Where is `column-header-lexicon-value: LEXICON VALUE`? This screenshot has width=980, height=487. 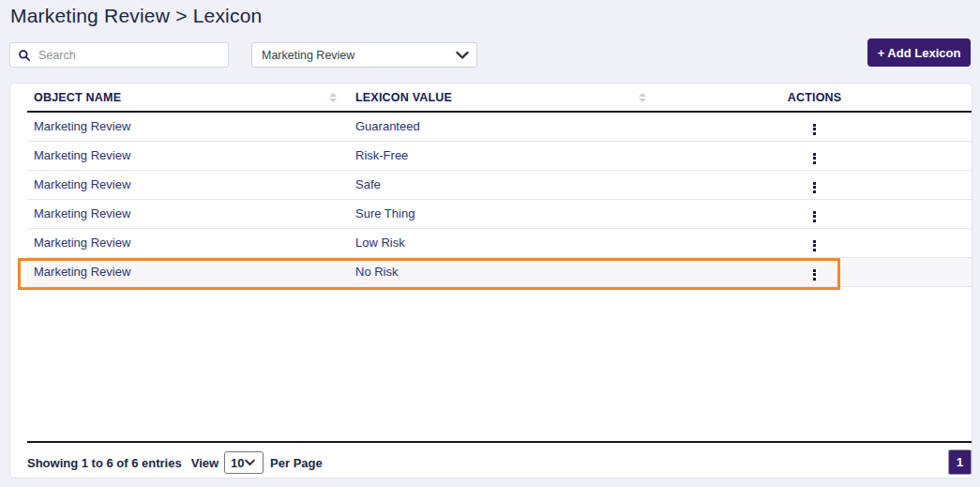
column-header-lexicon-value: LEXICON VALUE is located at coordinates (503, 98).